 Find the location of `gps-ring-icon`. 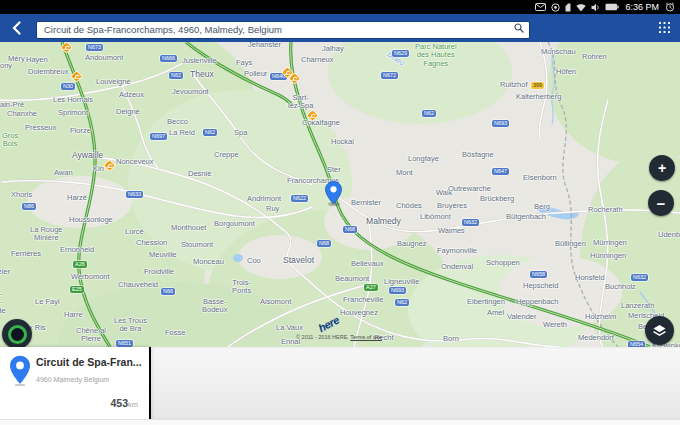

gps-ring-icon is located at coordinates (18, 334).